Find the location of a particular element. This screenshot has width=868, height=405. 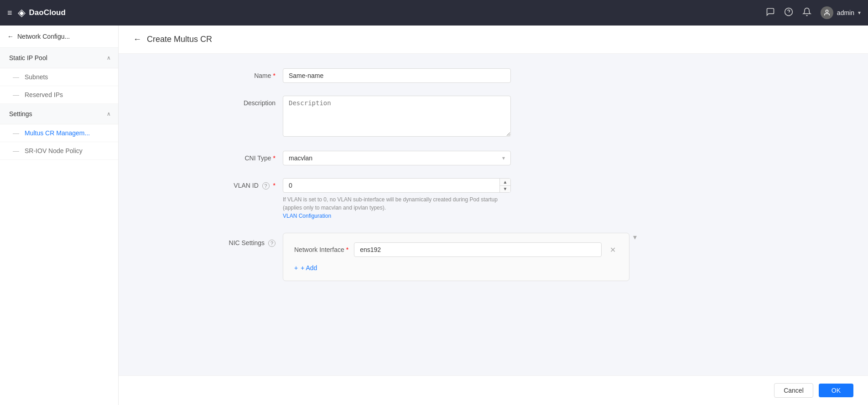

ok-button: OK is located at coordinates (836, 390).